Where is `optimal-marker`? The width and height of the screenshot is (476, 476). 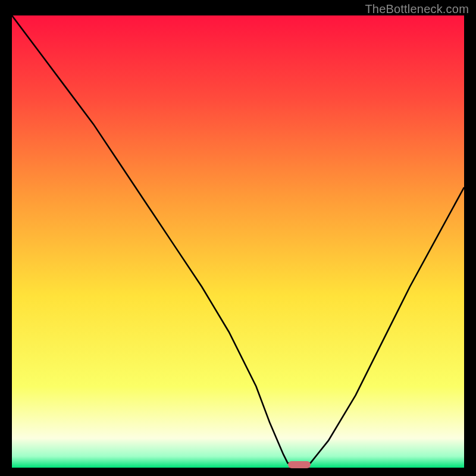
optimal-marker is located at coordinates (299, 465).